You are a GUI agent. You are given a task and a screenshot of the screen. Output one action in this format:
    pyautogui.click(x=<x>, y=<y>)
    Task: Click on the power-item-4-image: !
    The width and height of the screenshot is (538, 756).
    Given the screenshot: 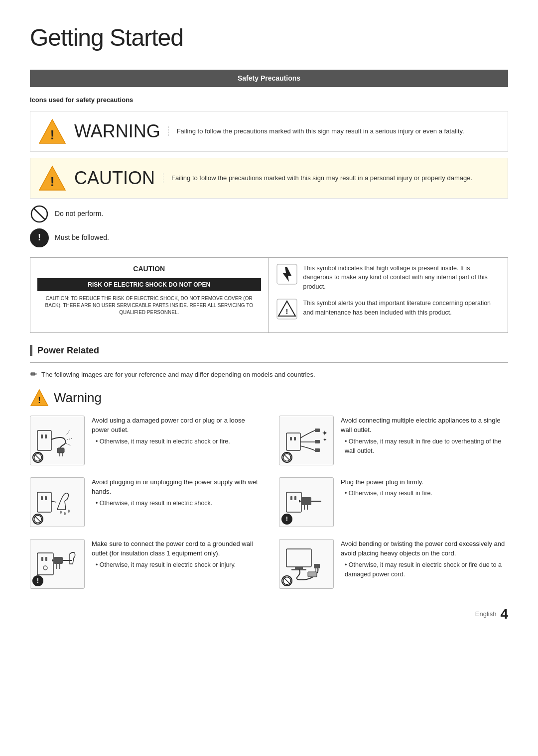 What is the action you would take?
    pyautogui.click(x=306, y=502)
    